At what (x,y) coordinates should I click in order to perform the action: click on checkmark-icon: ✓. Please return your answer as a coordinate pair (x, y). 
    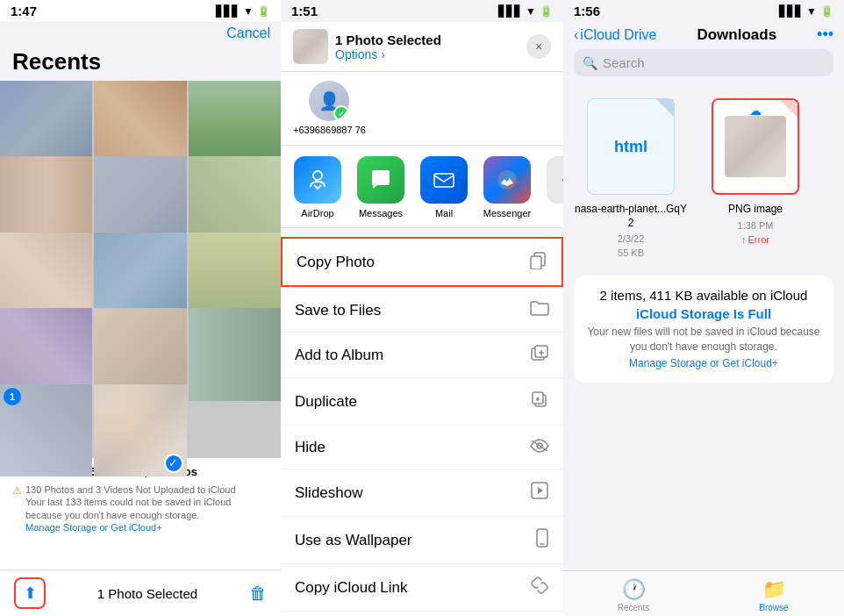
    Looking at the image, I should click on (174, 463).